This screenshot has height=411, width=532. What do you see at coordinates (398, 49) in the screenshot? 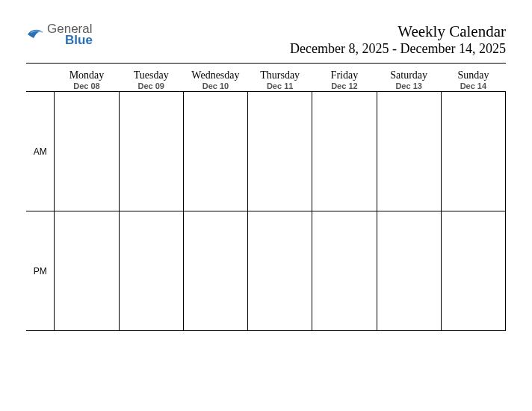
I see `date-range: December 8, 2025 - December 14, 2025` at bounding box center [398, 49].